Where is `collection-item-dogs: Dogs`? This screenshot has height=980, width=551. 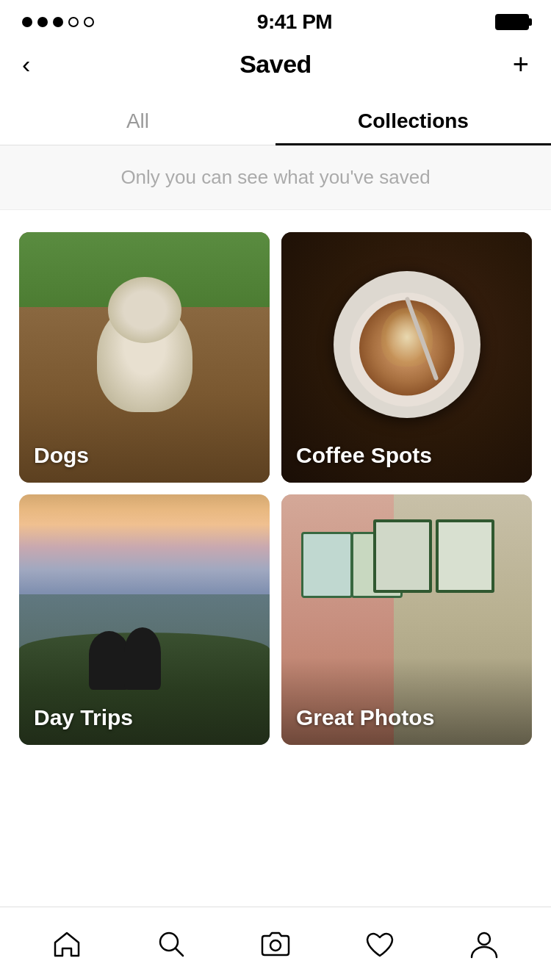 collection-item-dogs: Dogs is located at coordinates (144, 357).